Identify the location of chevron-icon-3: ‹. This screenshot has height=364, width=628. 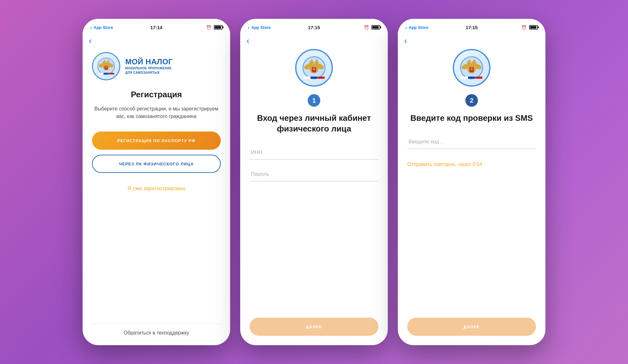
(406, 28).